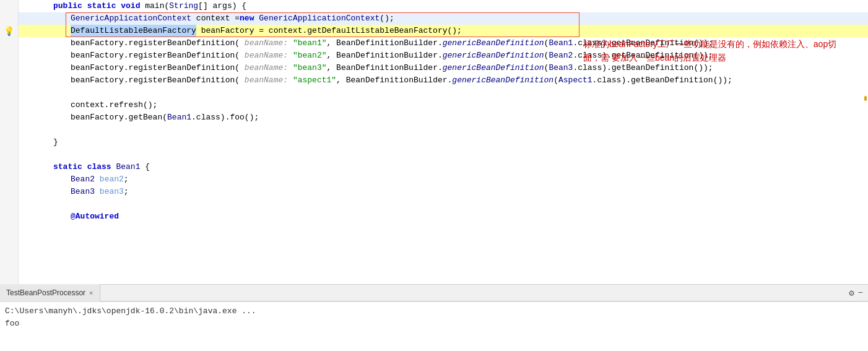  Describe the element at coordinates (443, 68) in the screenshot. I see `code-line-6: beanFactory.registerBeanDefinition( bean…` at that location.